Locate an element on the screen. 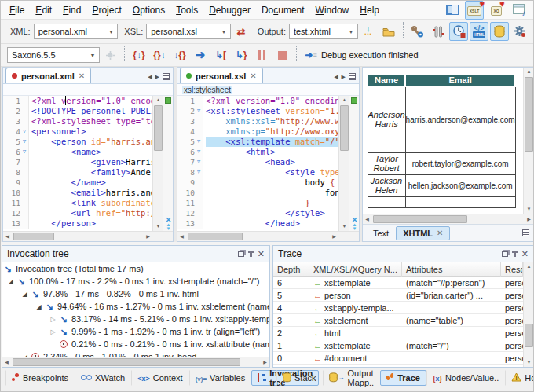  switch-to-editor-button: ♪ is located at coordinates (518, 10).